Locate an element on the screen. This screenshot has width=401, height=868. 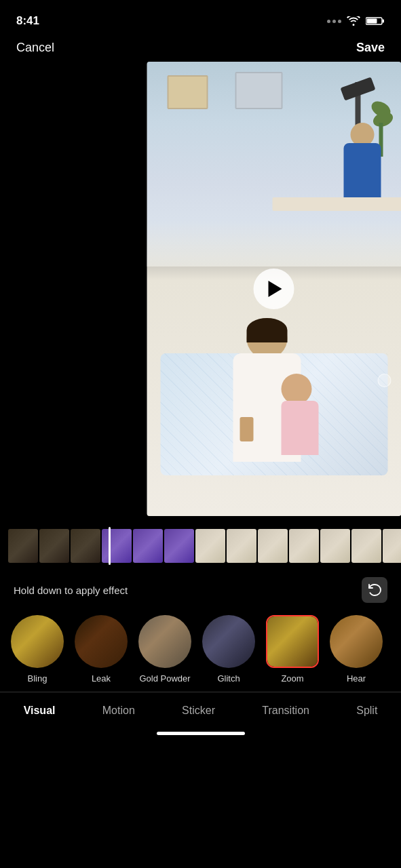
battery-icon is located at coordinates (375, 21).